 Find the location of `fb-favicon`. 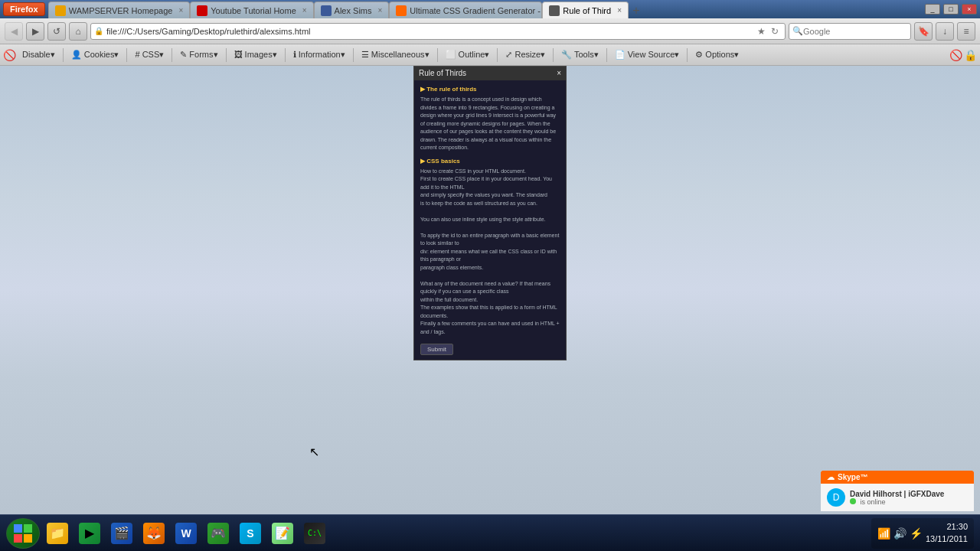

fb-favicon is located at coordinates (326, 11).